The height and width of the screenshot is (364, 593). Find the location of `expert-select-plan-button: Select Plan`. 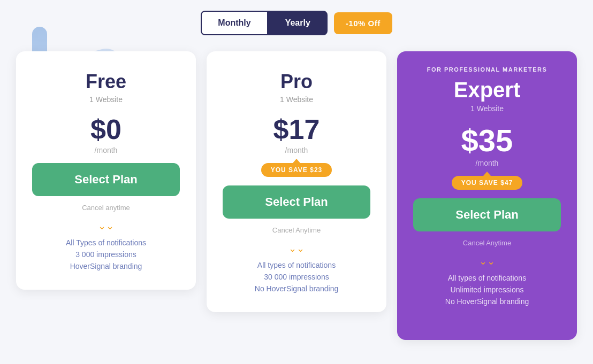

expert-select-plan-button: Select Plan is located at coordinates (487, 215).